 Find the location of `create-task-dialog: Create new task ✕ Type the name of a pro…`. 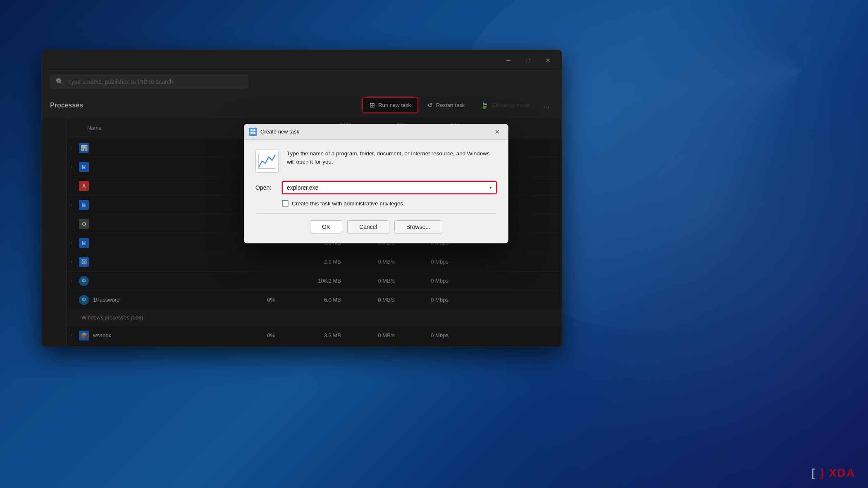

create-task-dialog: Create new task ✕ Type the name of a pro… is located at coordinates (376, 183).